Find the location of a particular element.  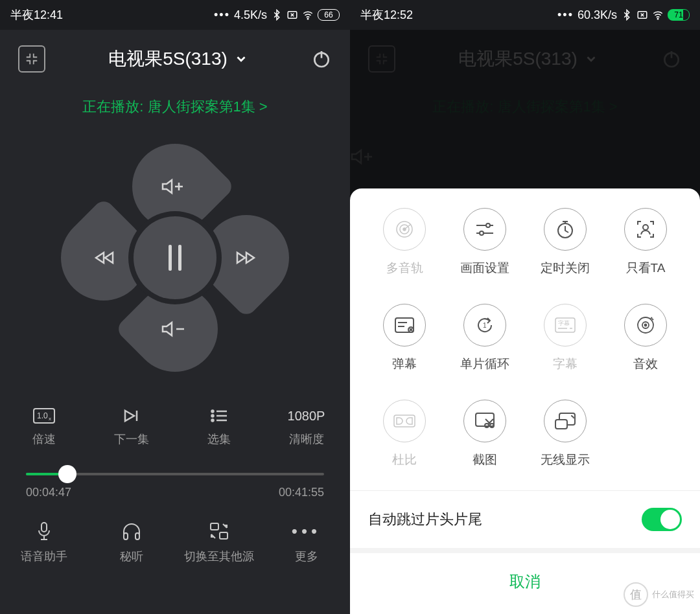

person-focus-icon is located at coordinates (646, 229).